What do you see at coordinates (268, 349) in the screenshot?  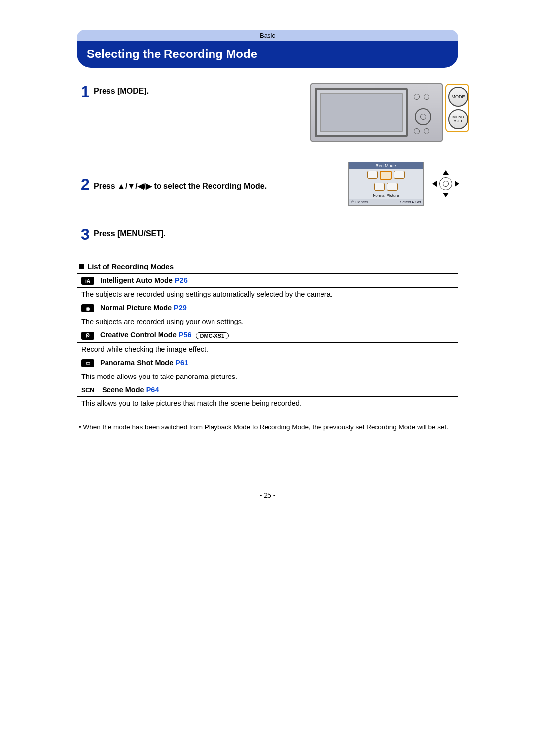 I see `mode-row-desc: Record while checking the image effect.` at bounding box center [268, 349].